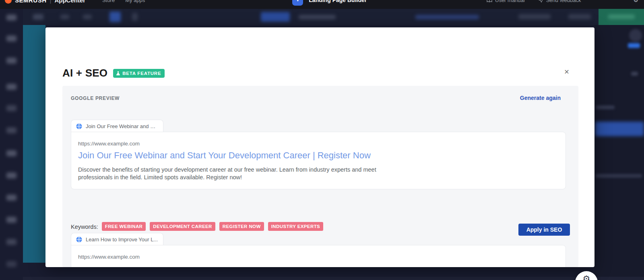 Image resolution: width=644 pixels, height=280 pixels. What do you see at coordinates (544, 230) in the screenshot?
I see `apply-in-seo-button: Apply in SEO` at bounding box center [544, 230].